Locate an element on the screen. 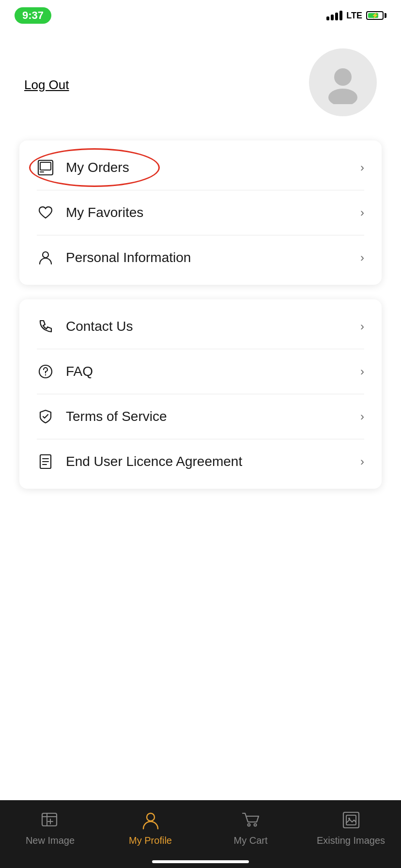 Image resolution: width=401 pixels, height=868 pixels. home-indicator is located at coordinates (200, 862).